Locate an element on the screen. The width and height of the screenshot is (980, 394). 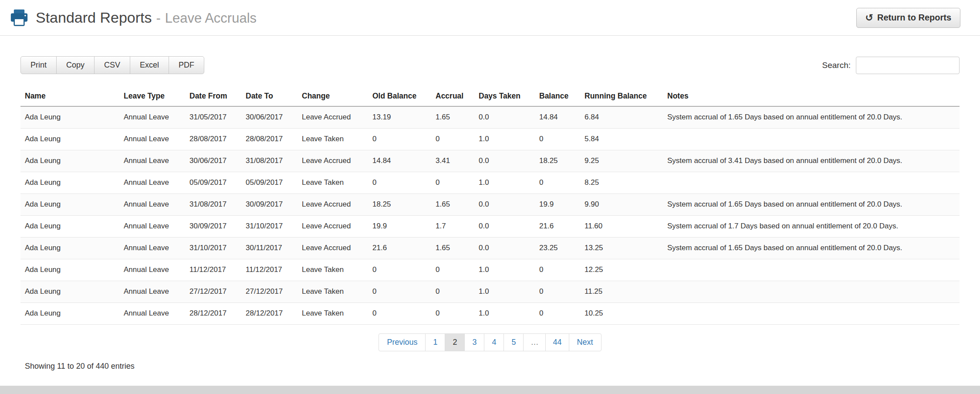
table-row: Ada LeungAnnual Leave31/05/201730/06/201… is located at coordinates (490, 117).